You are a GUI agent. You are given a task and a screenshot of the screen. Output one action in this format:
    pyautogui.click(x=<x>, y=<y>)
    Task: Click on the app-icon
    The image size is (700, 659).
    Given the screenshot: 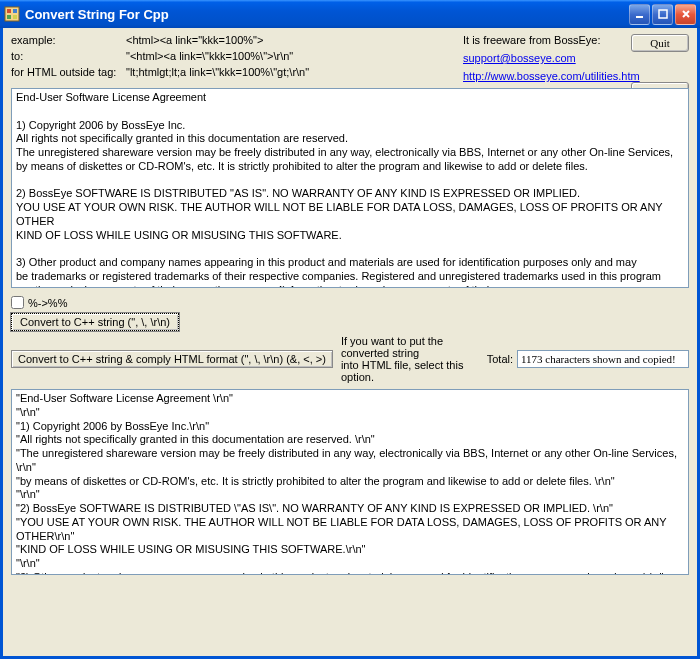 What is the action you would take?
    pyautogui.click(x=12, y=14)
    